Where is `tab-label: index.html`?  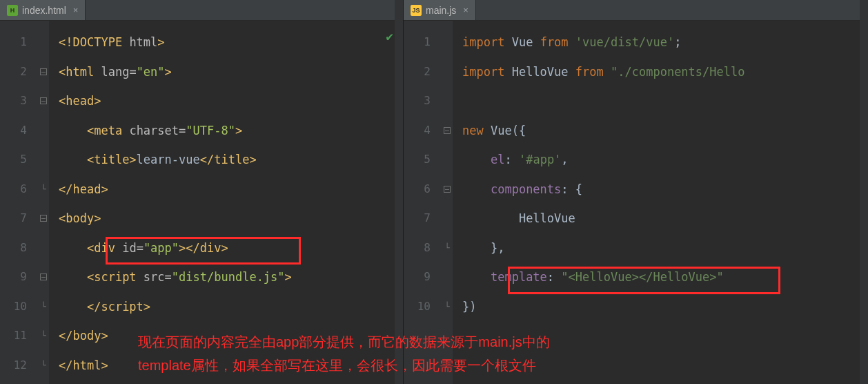
tab-label: index.html is located at coordinates (44, 10).